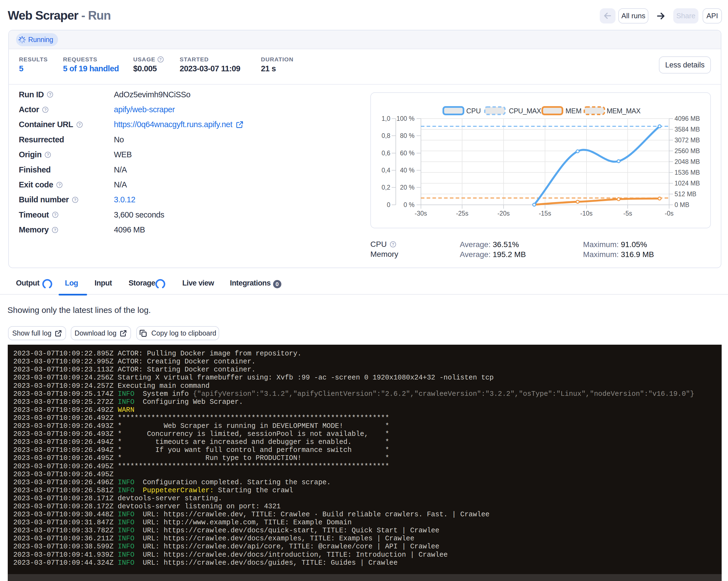 Image resolution: width=728 pixels, height=581 pixels. I want to click on svg-text: 0,8, so click(386, 136).